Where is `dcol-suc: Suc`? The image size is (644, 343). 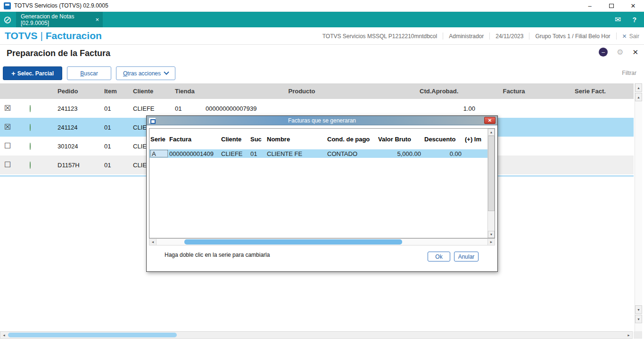 dcol-suc: Suc is located at coordinates (257, 139).